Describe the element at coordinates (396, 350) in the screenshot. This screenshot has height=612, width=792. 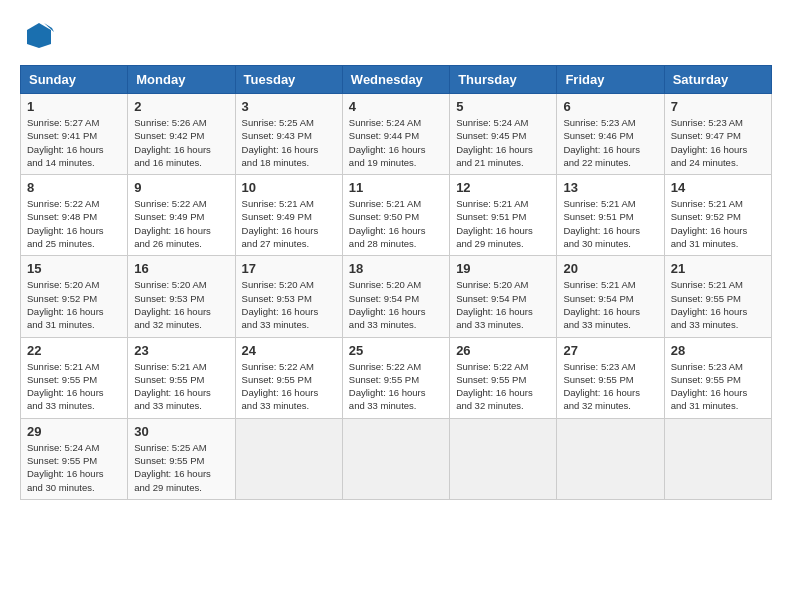
I see `day-number: 25` at that location.